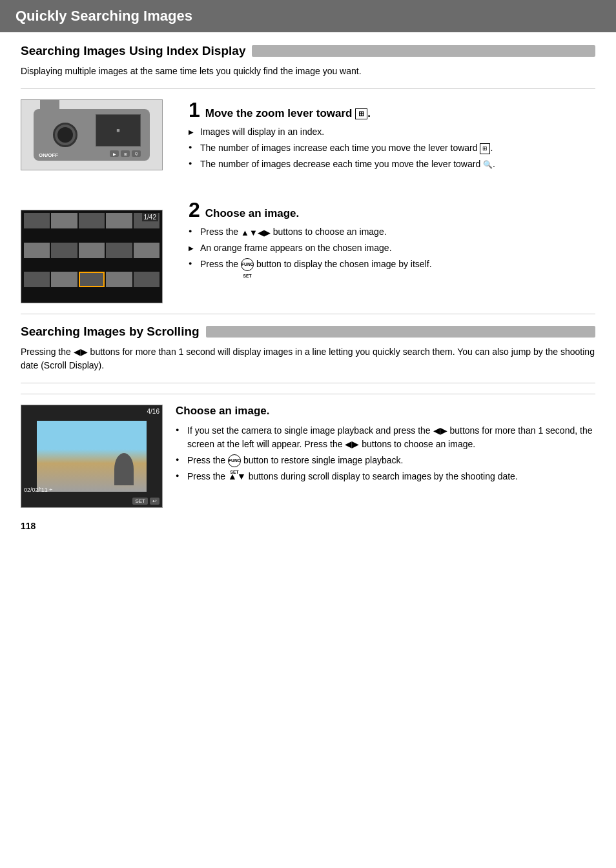  Describe the element at coordinates (237, 476) in the screenshot. I see `ud-arrows-icon: ▲▼` at that location.